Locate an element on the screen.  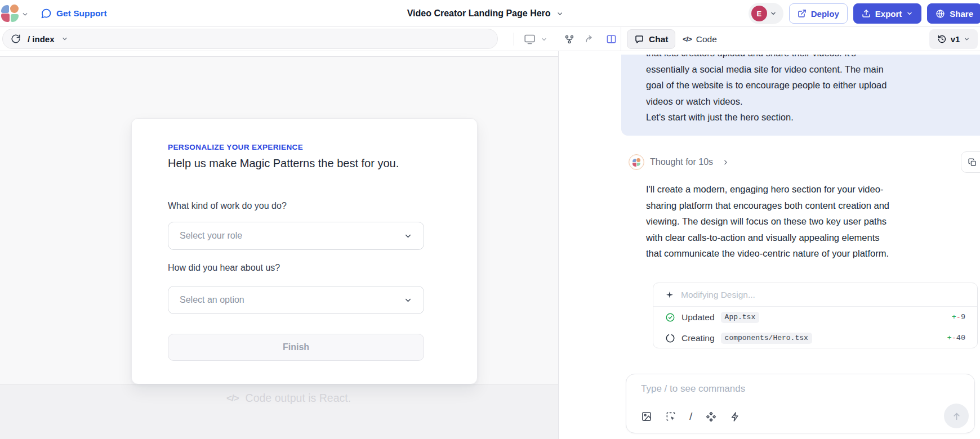
account-menu: E is located at coordinates (766, 14).